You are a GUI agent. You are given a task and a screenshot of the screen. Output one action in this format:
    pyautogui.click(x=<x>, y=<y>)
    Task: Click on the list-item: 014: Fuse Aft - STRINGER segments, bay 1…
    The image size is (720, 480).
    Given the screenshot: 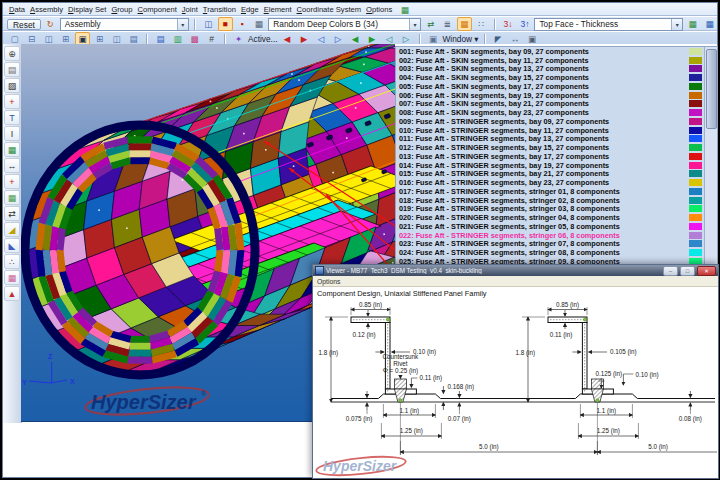 What is the action you would take?
    pyautogui.click(x=550, y=166)
    